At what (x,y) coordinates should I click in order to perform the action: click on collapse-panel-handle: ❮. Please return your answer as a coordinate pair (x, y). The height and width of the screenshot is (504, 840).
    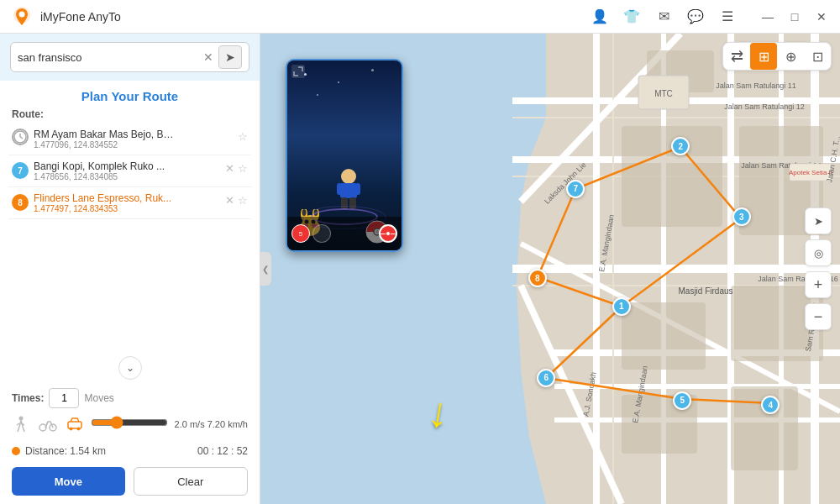
    Looking at the image, I should click on (265, 269).